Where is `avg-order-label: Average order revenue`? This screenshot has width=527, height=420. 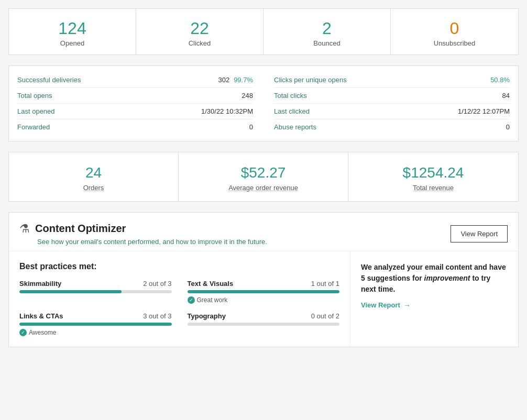 avg-order-label: Average order revenue is located at coordinates (263, 187).